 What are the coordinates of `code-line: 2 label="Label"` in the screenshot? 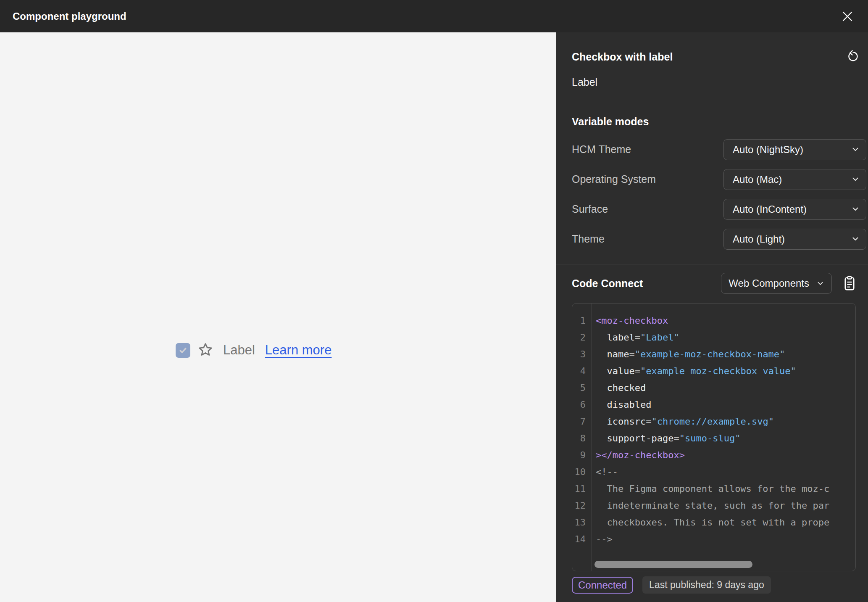 It's located at (714, 337).